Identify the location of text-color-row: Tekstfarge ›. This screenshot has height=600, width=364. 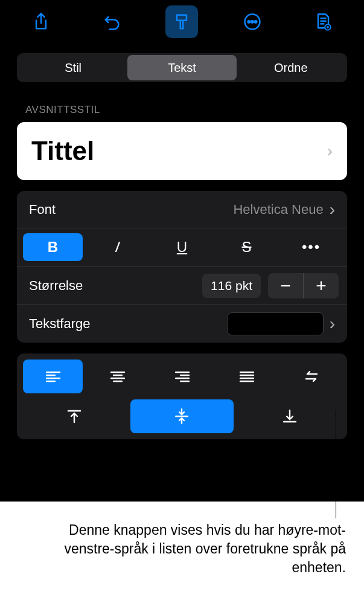
(182, 324).